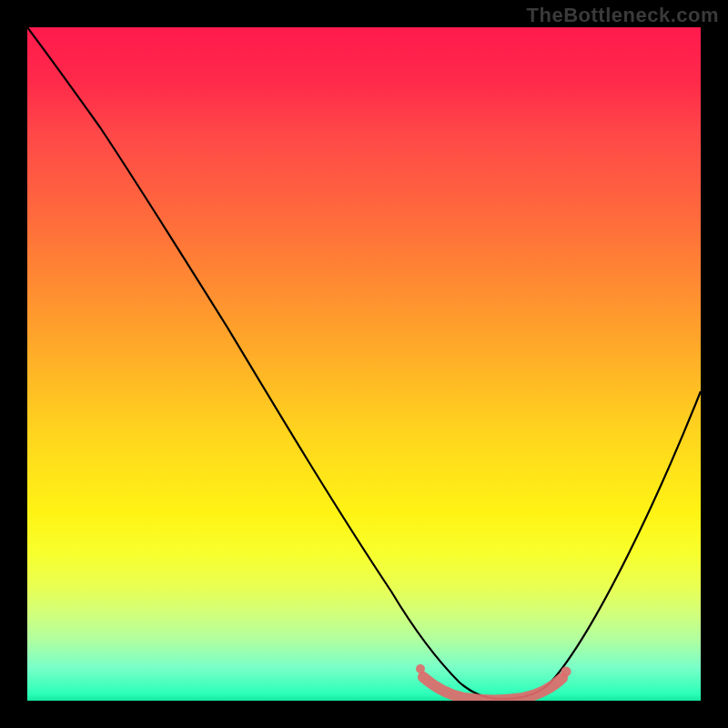 The width and height of the screenshot is (728, 728). I want to click on optimal-zone-highlight, so click(493, 688).